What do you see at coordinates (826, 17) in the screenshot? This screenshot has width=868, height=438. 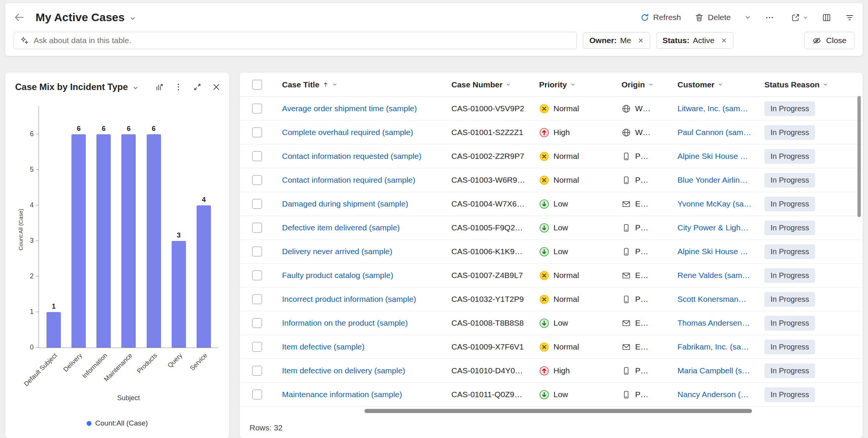 I see `edit-columns-icon` at bounding box center [826, 17].